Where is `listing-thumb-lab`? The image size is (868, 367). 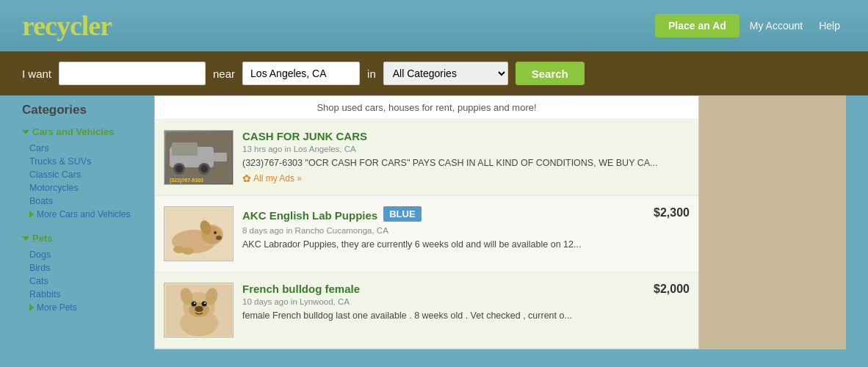 listing-thumb-lab is located at coordinates (198, 233).